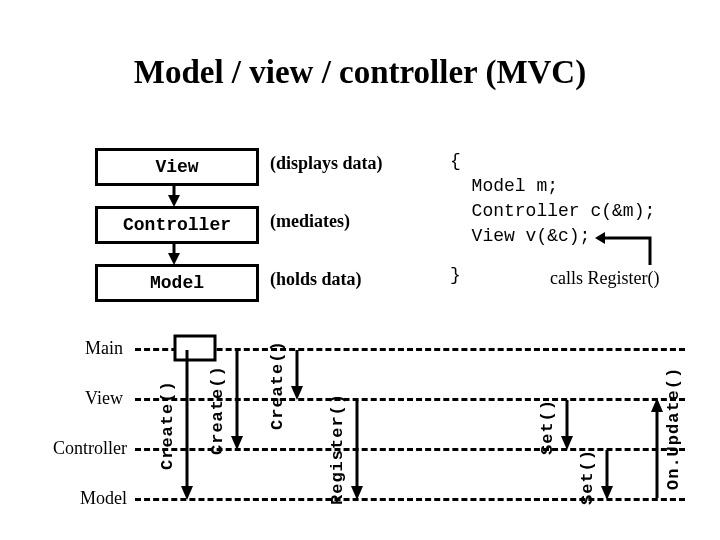 The image size is (720, 540). I want to click on box-model: Model, so click(177, 283).